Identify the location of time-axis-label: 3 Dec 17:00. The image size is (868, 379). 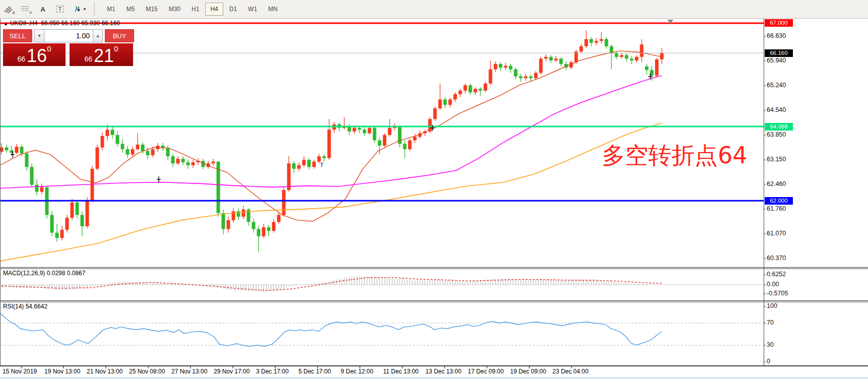
(272, 371).